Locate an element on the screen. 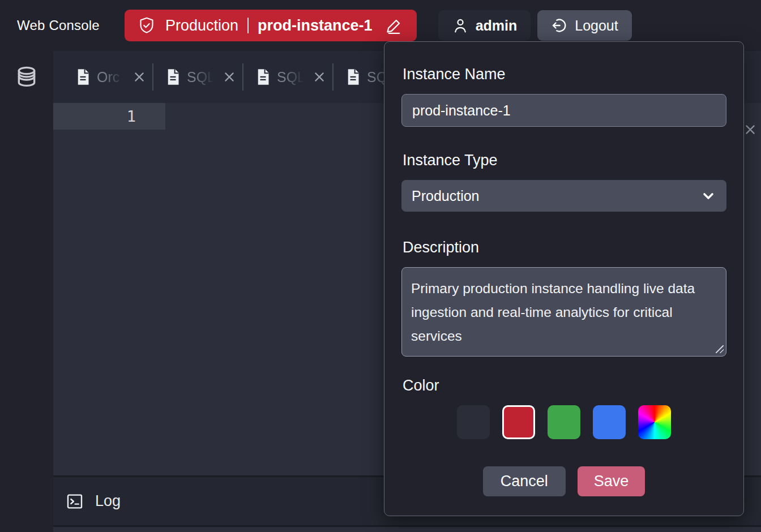 The image size is (761, 532). log-tab-label: Log is located at coordinates (108, 501).